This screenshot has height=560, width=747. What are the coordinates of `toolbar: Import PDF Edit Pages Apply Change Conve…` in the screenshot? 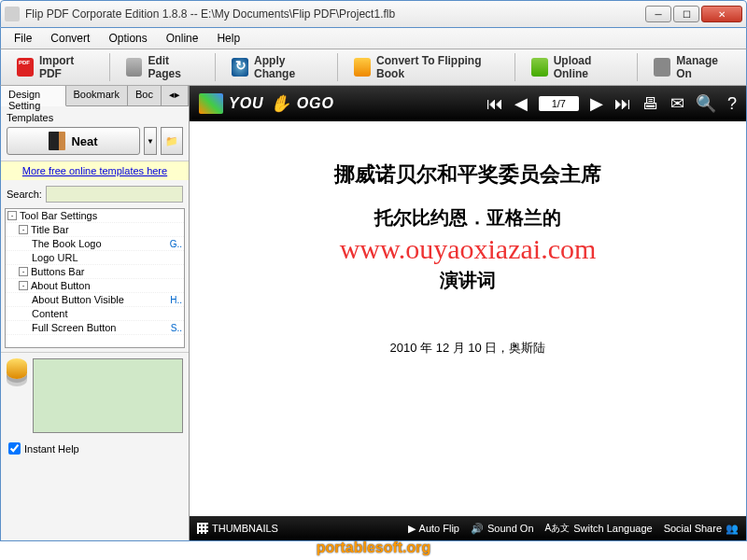 It's located at (374, 67).